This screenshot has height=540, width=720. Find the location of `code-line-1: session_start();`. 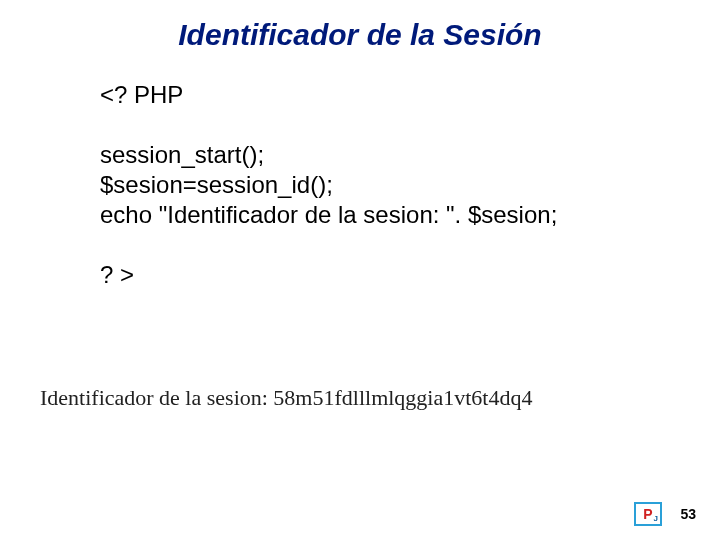

code-line-1: session_start(); is located at coordinates (182, 154).